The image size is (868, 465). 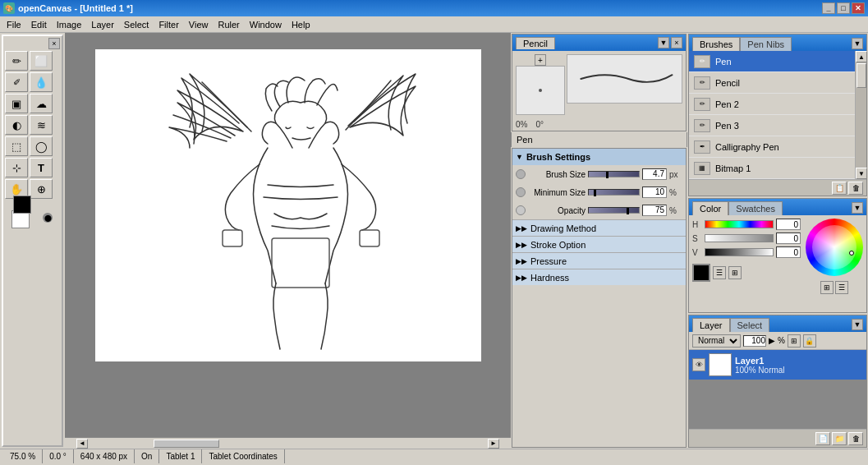 What do you see at coordinates (14, 25) in the screenshot?
I see `menu-file: File` at bounding box center [14, 25].